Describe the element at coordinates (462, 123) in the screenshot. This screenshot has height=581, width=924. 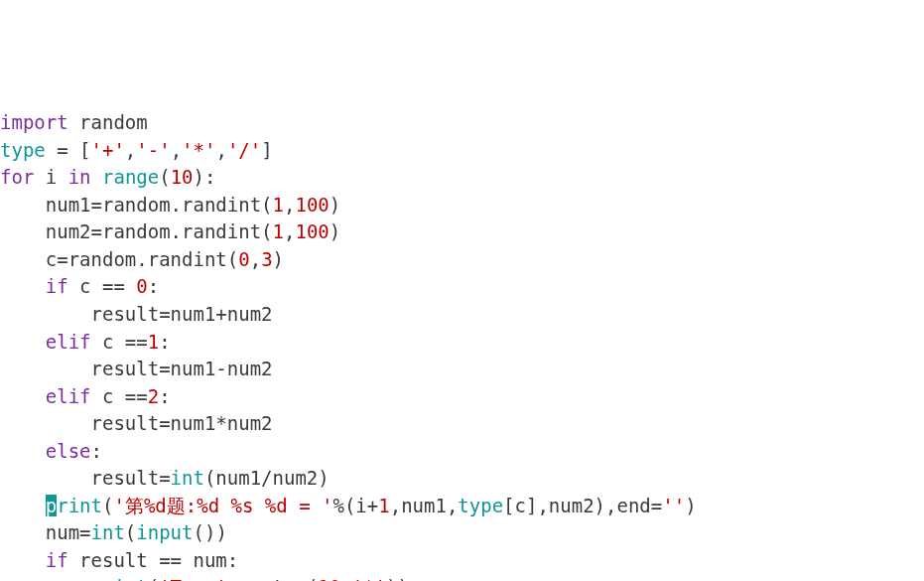
I see `code-line: import random` at that location.